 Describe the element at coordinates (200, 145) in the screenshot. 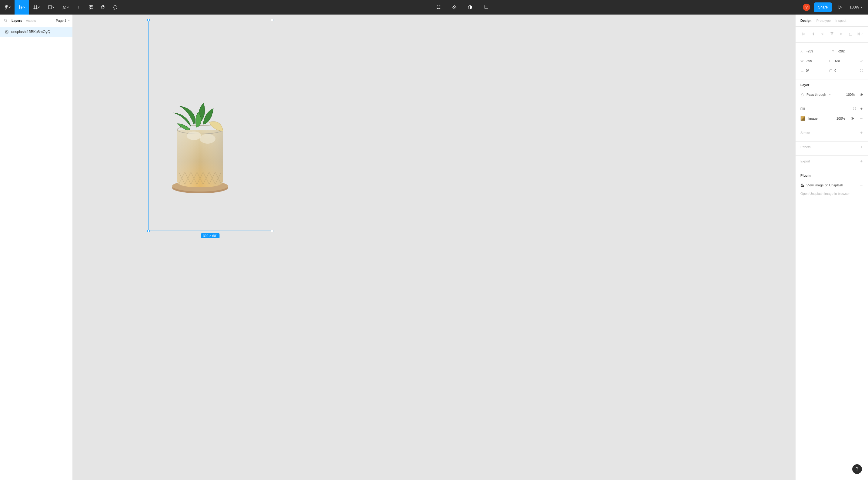

I see `selected-image` at that location.